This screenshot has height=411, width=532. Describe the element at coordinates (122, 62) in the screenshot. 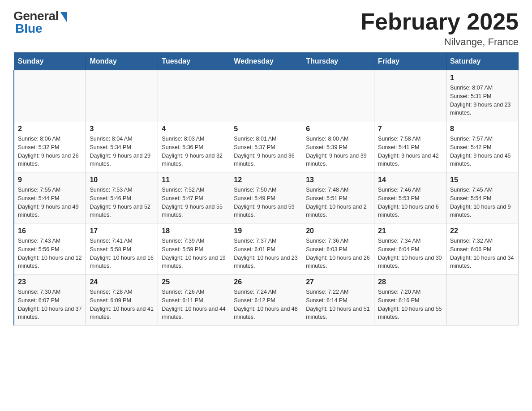

I see `column-header-monday: Monday` at that location.